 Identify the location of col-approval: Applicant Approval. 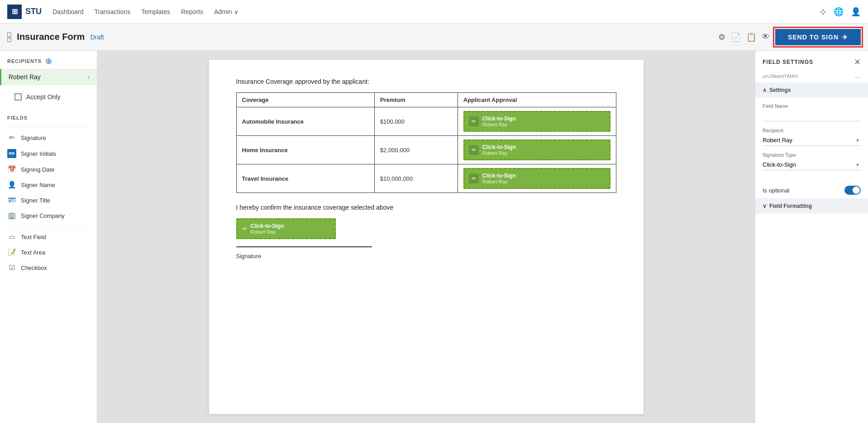
(537, 100).